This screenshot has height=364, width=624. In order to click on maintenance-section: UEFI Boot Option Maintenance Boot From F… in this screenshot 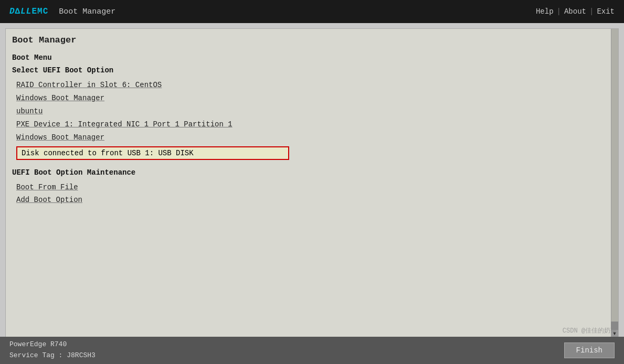, I will do `click(308, 187)`.